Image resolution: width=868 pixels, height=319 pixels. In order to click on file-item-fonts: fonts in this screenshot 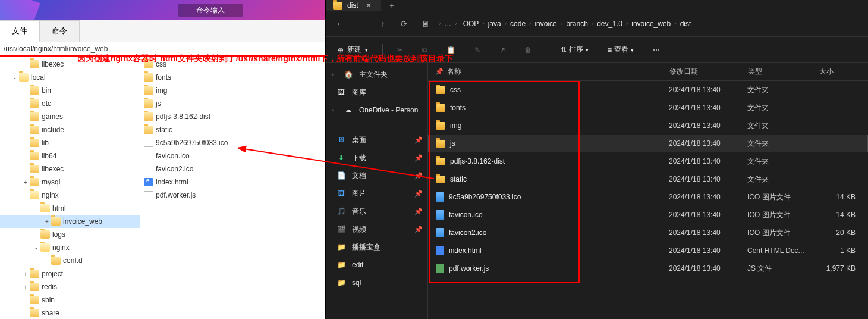, I will do `click(232, 77)`.